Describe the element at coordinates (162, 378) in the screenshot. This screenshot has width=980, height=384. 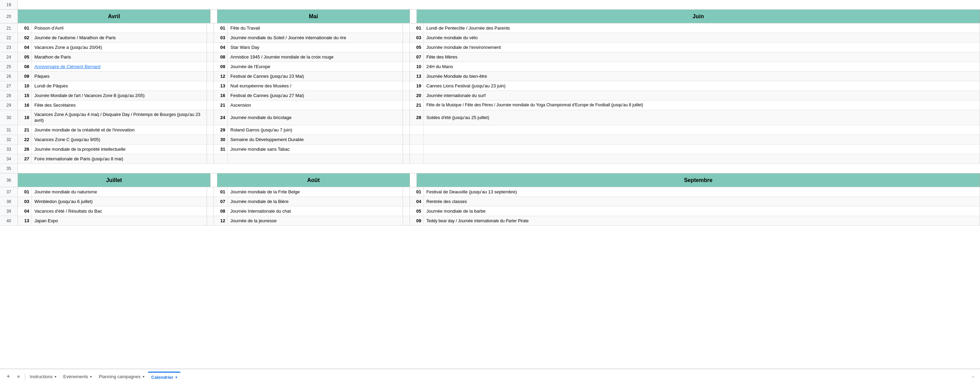
I see `tab-calendrier-label: Calendrier` at that location.